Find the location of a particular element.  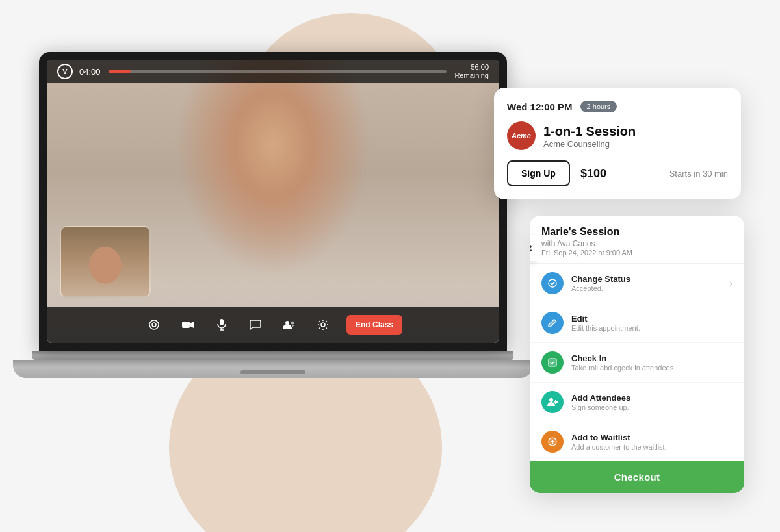

edit-sub: Edit this appointment. is located at coordinates (652, 328).